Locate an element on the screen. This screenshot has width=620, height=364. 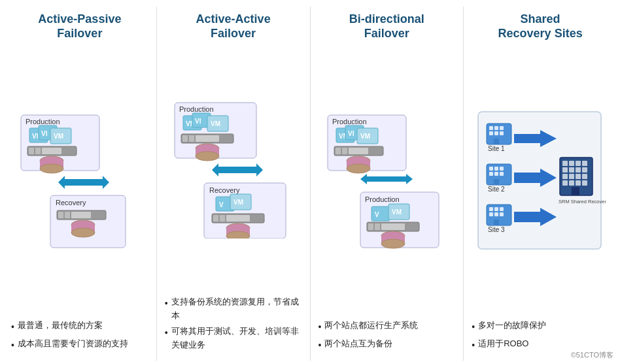
col2-bullet1: • 支持备份系统的资源复用，节省成本 is located at coordinates (233, 309).